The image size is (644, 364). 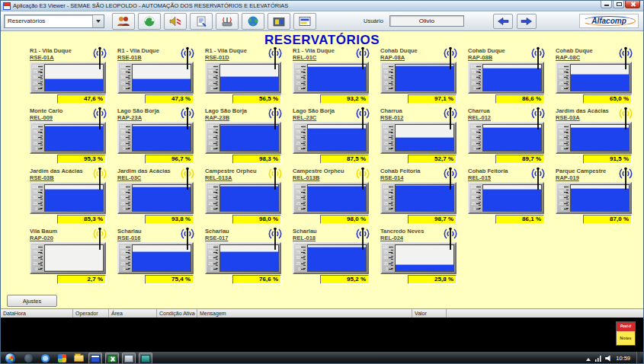 What do you see at coordinates (11, 358) in the screenshot?
I see `start-button` at bounding box center [11, 358].